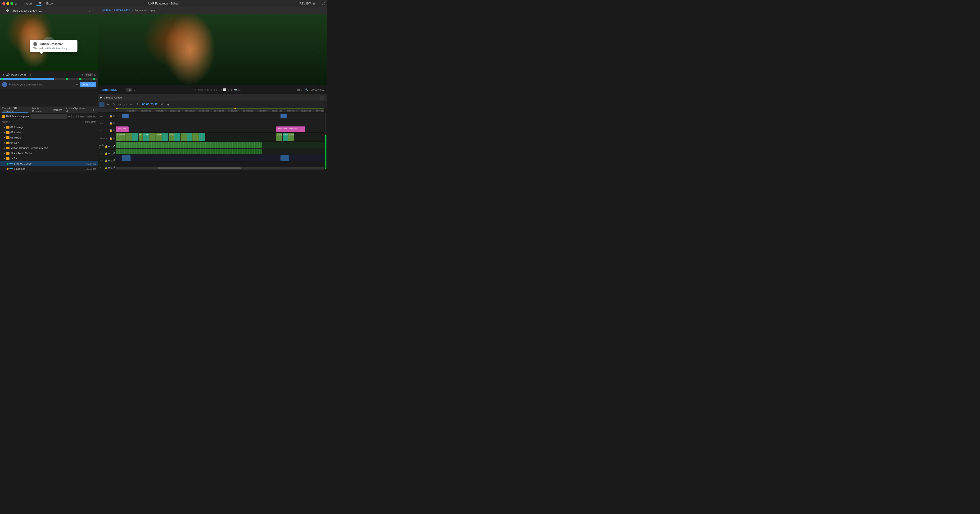 The image size is (980, 514). What do you see at coordinates (78, 84) in the screenshot?
I see `draw-icon: ✏` at bounding box center [78, 84].